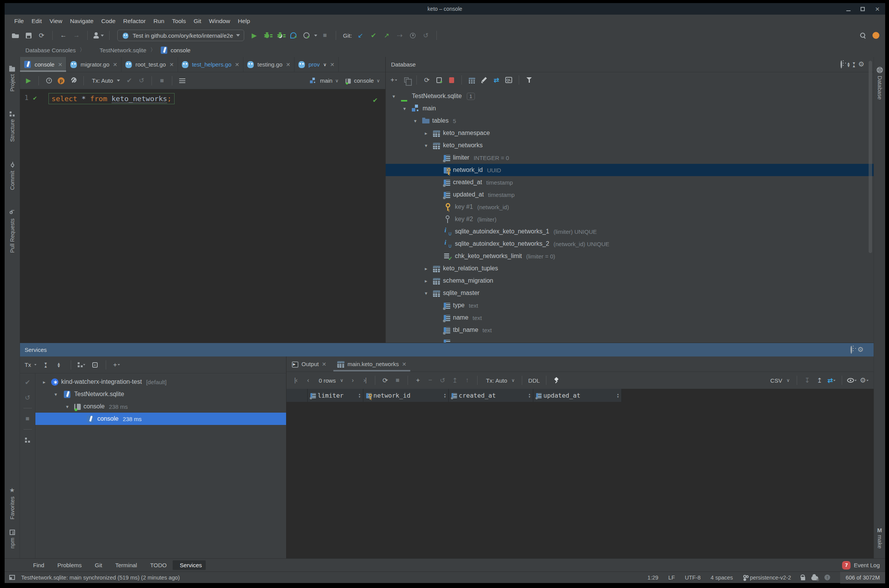 The height and width of the screenshot is (588, 889). Describe the element at coordinates (73, 81) in the screenshot. I see `settings-wrench-button` at that location.